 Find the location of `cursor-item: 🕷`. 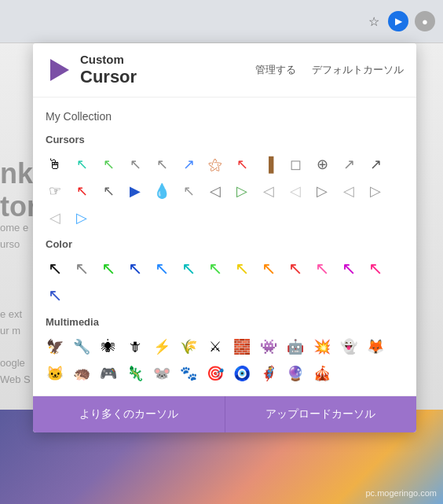

cursor-item: 🕷 is located at coordinates (108, 347).